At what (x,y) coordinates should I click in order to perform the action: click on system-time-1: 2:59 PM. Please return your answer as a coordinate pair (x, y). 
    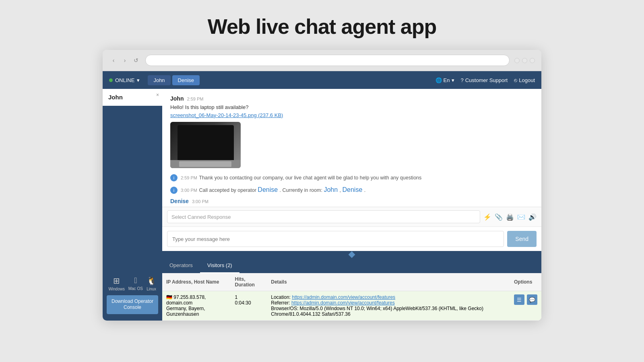
    Looking at the image, I should click on (189, 178).